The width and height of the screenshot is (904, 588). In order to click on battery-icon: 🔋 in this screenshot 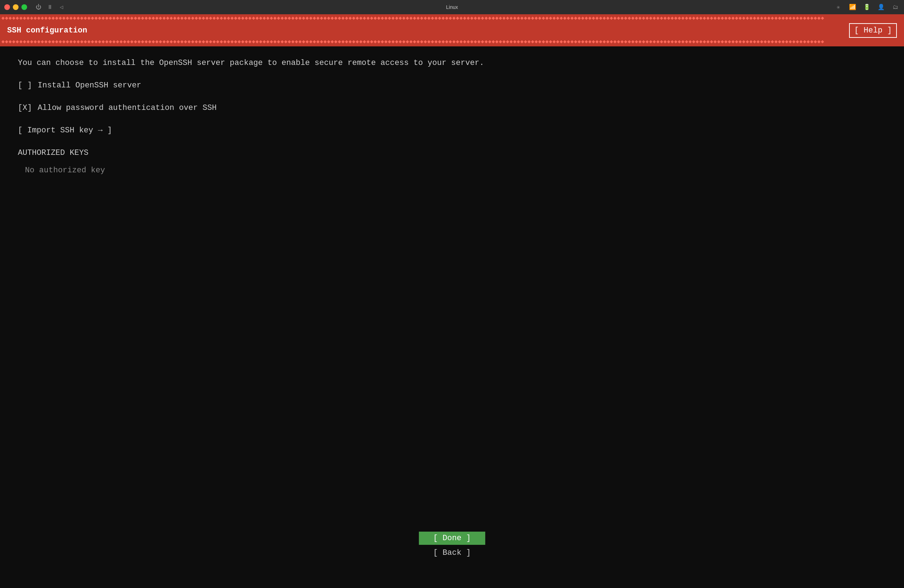, I will do `click(867, 7)`.